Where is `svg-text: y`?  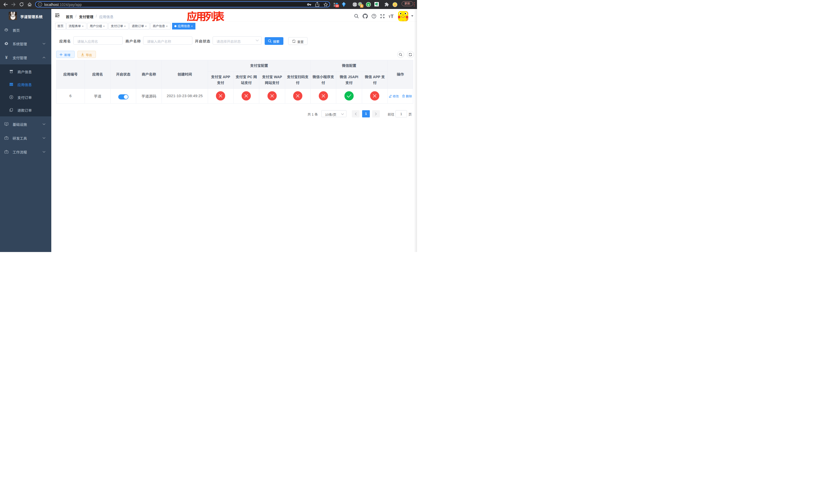
svg-text: y is located at coordinates (368, 5).